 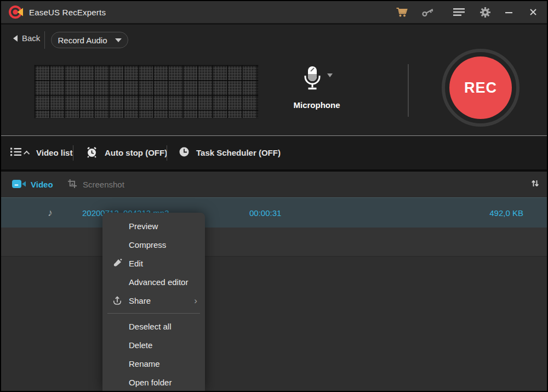 I want to click on audio-source-label: Microphone, so click(x=317, y=105).